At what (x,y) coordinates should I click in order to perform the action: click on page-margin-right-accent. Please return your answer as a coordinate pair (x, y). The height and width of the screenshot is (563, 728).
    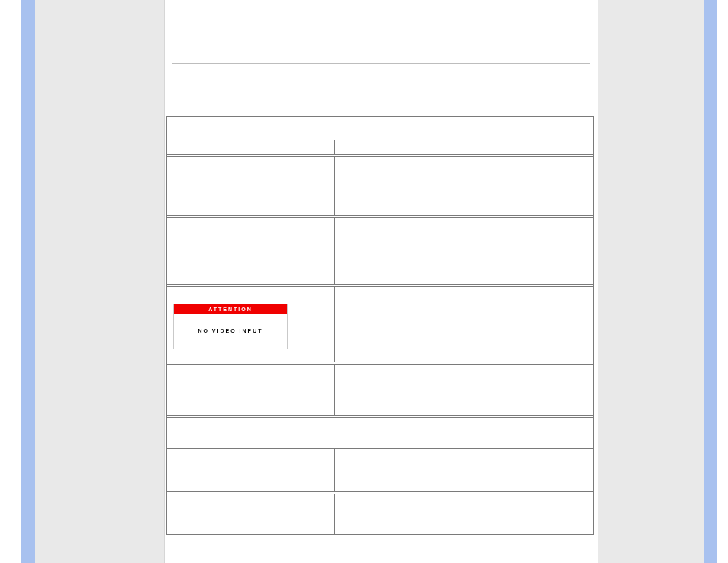
    Looking at the image, I should click on (710, 282).